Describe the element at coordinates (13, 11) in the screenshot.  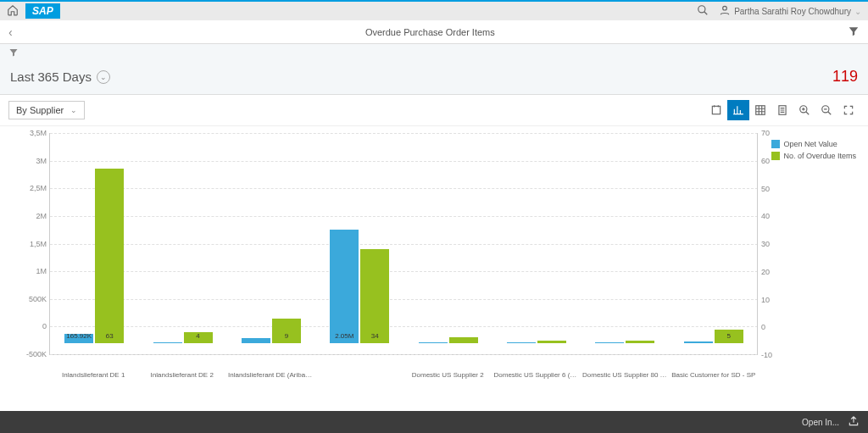
I see `home-icon` at that location.